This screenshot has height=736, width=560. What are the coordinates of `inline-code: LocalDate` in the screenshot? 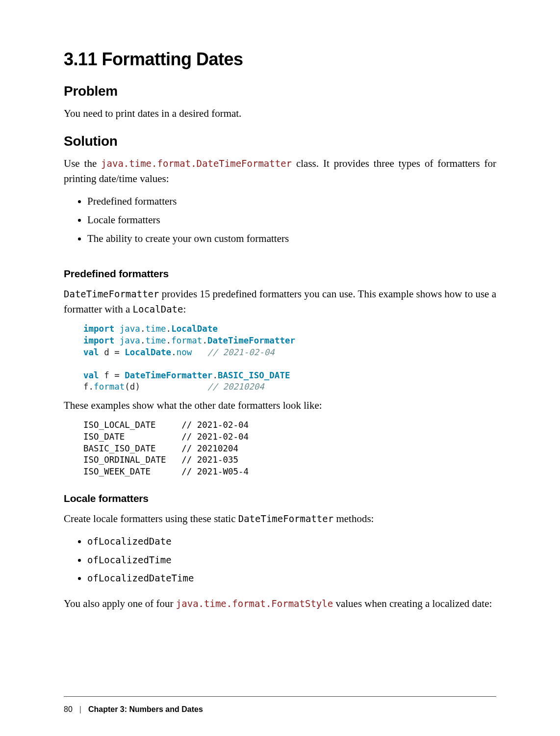 It's located at (158, 309).